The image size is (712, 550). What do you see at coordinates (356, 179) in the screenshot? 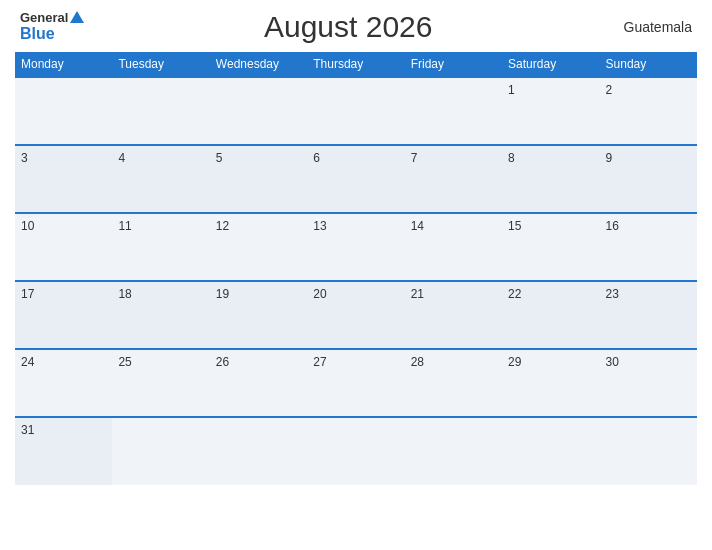
I see `calendar-day: 6` at bounding box center [356, 179].